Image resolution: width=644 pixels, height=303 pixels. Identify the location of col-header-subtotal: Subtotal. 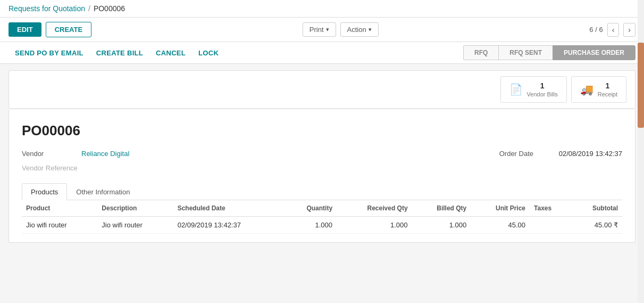
(596, 209).